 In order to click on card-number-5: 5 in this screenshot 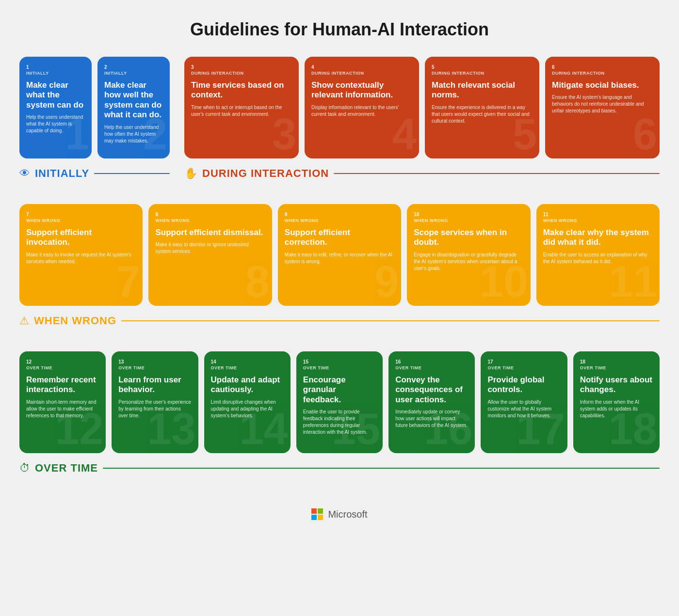, I will do `click(482, 67)`.